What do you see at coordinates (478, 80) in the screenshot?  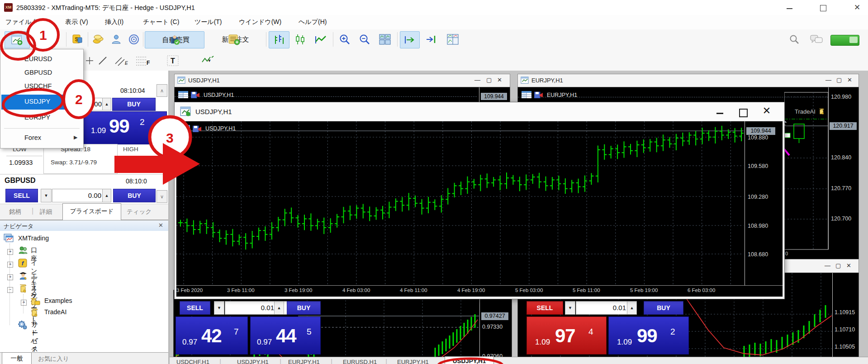 I see `usdjpy-back-minimize: —` at bounding box center [478, 80].